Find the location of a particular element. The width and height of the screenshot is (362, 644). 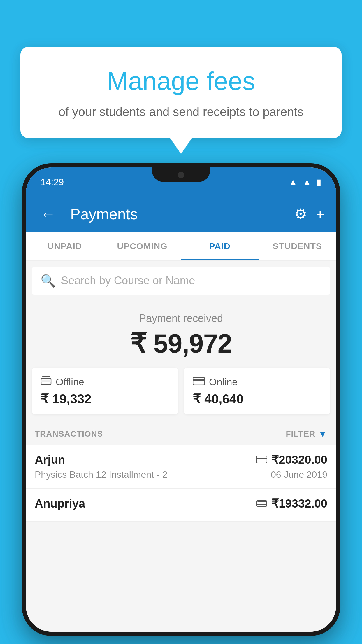

notch is located at coordinates (181, 175).